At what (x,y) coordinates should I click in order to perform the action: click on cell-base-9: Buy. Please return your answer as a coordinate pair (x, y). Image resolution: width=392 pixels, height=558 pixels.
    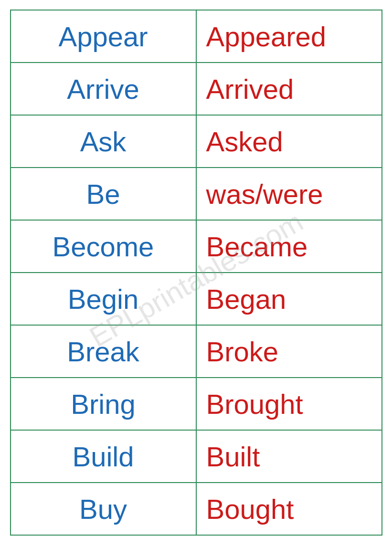
    Looking at the image, I should click on (104, 509).